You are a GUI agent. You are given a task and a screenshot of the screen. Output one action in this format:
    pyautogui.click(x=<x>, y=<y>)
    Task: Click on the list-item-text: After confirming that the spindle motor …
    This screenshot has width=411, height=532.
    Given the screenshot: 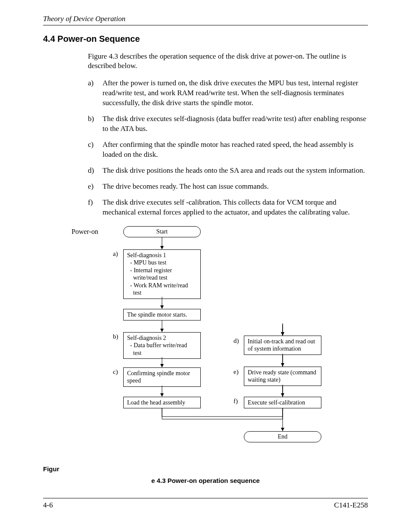 What is the action you would take?
    pyautogui.click(x=235, y=150)
    